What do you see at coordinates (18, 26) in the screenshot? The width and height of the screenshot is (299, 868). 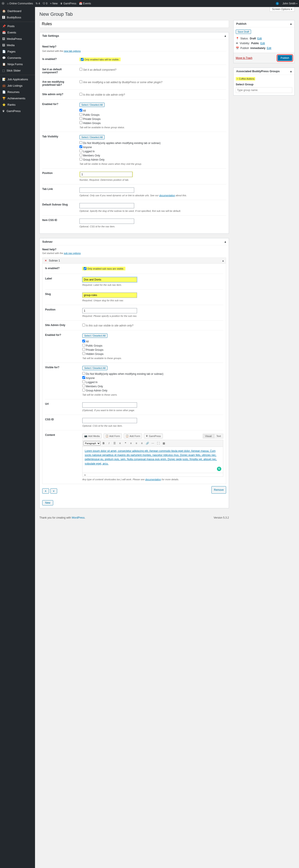 I see `sidebar-item-posts: 📌 Posts` at bounding box center [18, 26].